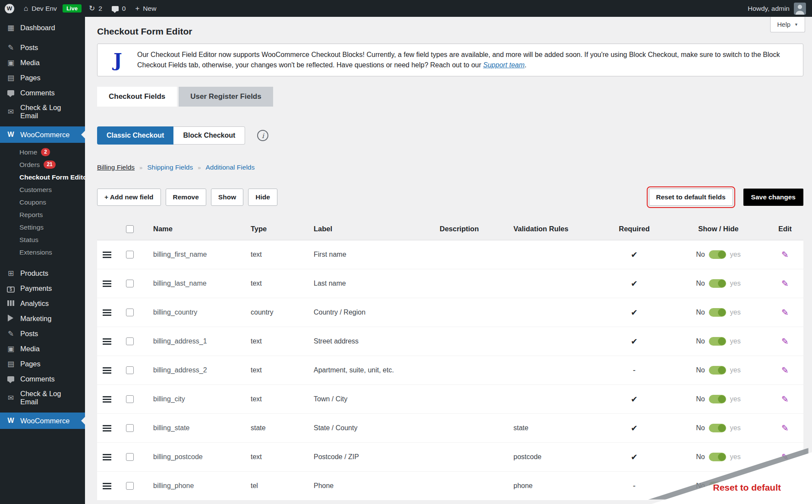 The height and width of the screenshot is (504, 812). Describe the element at coordinates (42, 165) in the screenshot. I see `submenu-item-orders: Orders 21` at that location.